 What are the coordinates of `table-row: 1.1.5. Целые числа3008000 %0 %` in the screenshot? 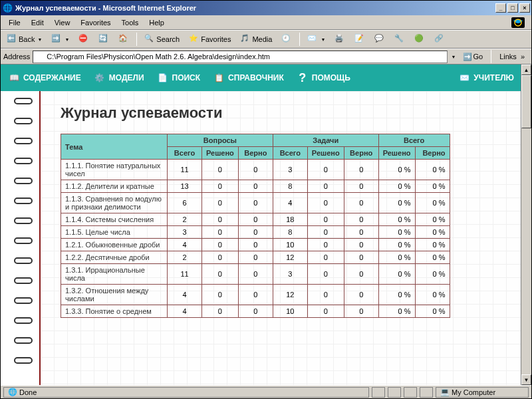 It's located at (255, 233).